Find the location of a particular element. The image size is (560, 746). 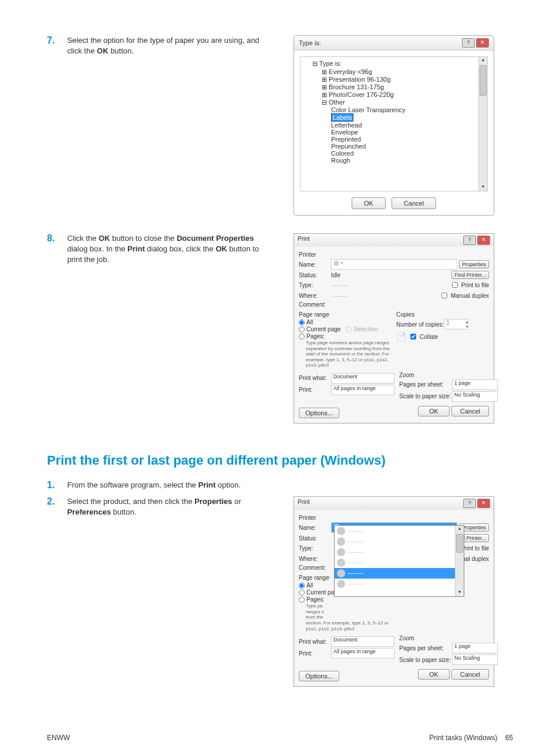

name-select: ▦ ▾ is located at coordinates (394, 264).